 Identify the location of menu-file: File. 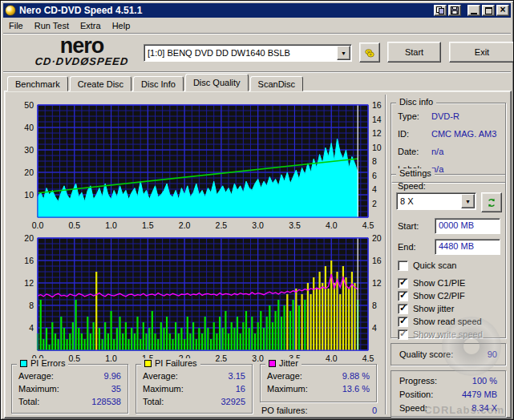
(16, 26).